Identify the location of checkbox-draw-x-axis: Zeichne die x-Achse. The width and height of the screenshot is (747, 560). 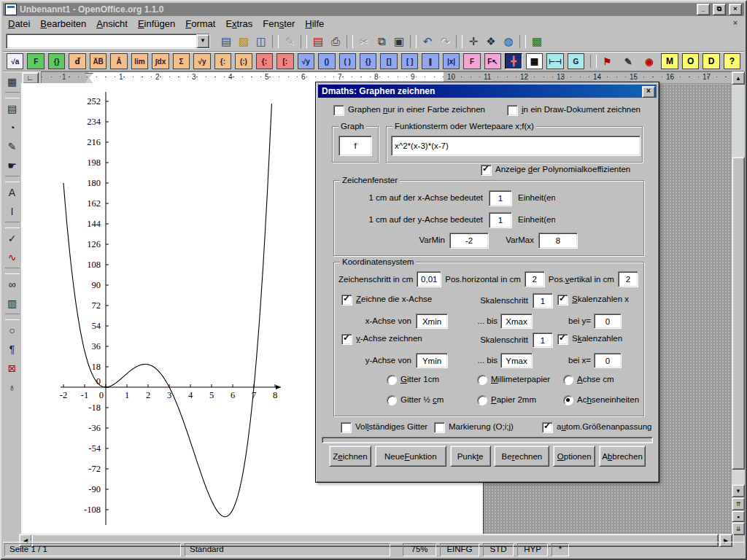
(387, 300).